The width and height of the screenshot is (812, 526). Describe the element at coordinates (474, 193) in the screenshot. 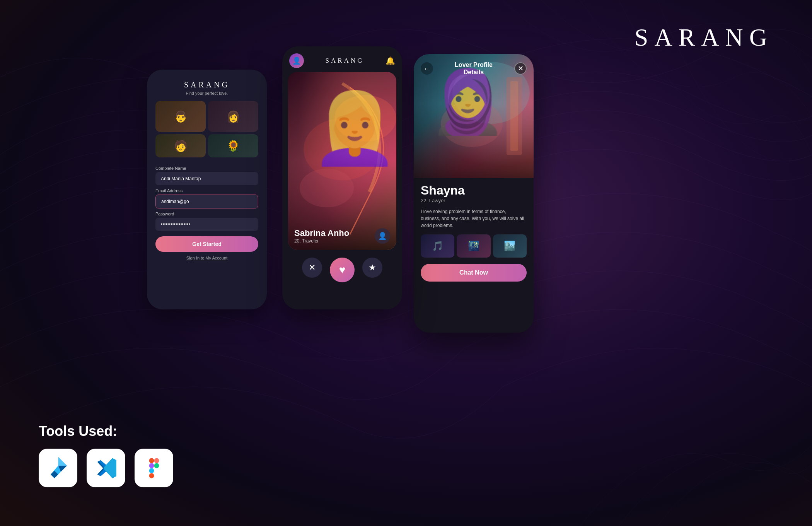

I see `phone-profile-details: 🧕 ← Lover Profile Details ✕ Shayna 22, L…` at that location.